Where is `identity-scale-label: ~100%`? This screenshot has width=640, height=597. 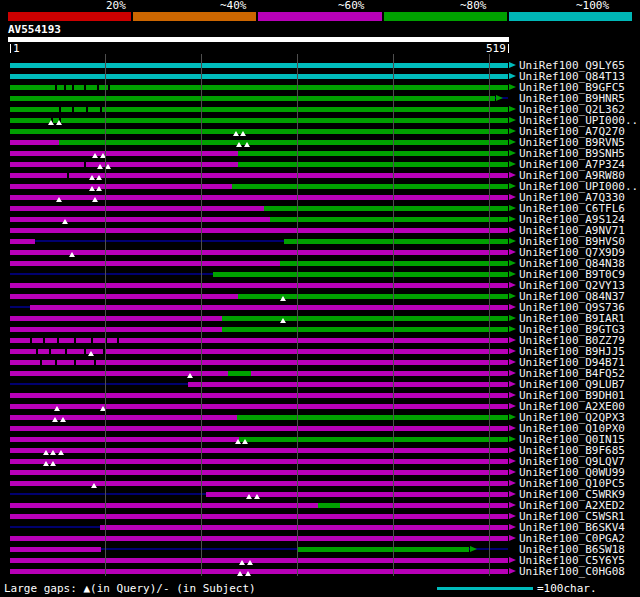 identity-scale-label: ~100% is located at coordinates (592, 6).